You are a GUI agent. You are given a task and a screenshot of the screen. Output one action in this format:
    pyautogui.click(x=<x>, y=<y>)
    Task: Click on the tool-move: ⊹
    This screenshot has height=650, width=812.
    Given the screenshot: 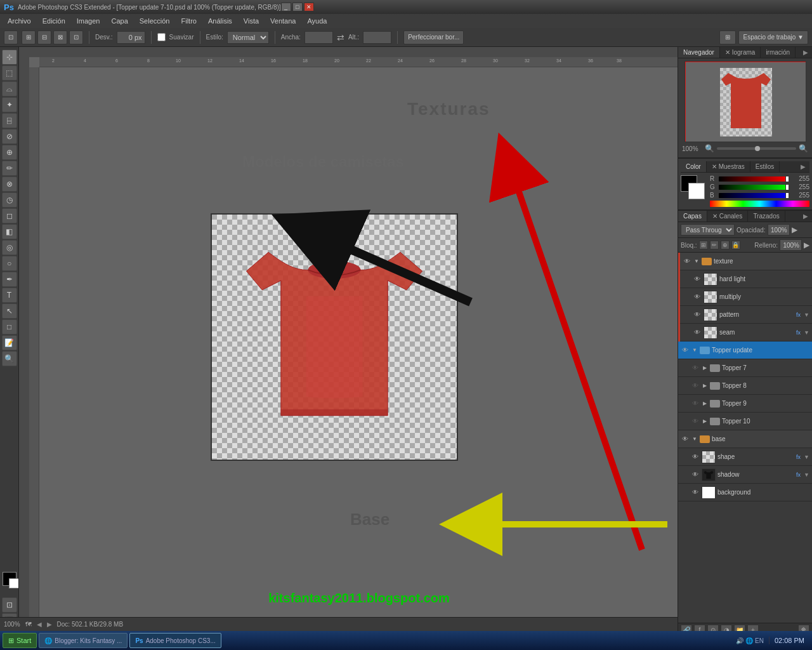 What is the action you would take?
    pyautogui.click(x=10, y=57)
    